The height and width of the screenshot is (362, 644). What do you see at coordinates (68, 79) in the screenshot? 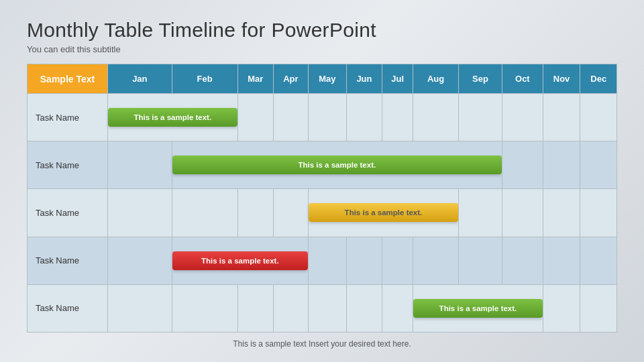
I see `header-sample-text: Sample Text` at bounding box center [68, 79].